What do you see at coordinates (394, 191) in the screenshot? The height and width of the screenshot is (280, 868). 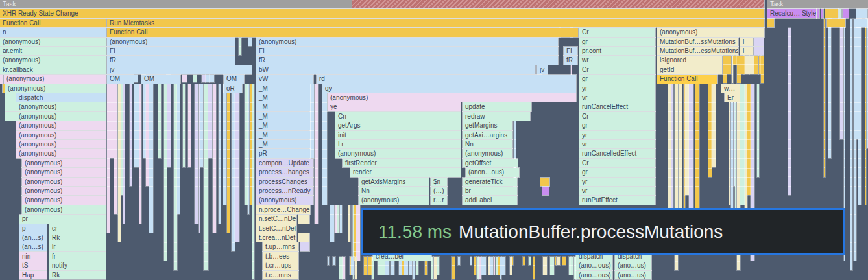 I see `frame-nn: Nn` at bounding box center [394, 191].